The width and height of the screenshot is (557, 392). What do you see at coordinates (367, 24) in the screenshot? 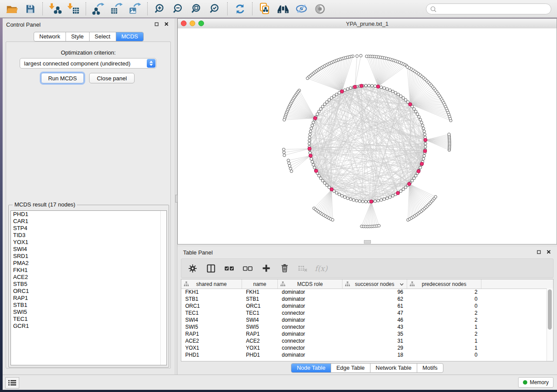
I see `network-view-titlebar: YPA_prune.txt_1` at bounding box center [367, 24].